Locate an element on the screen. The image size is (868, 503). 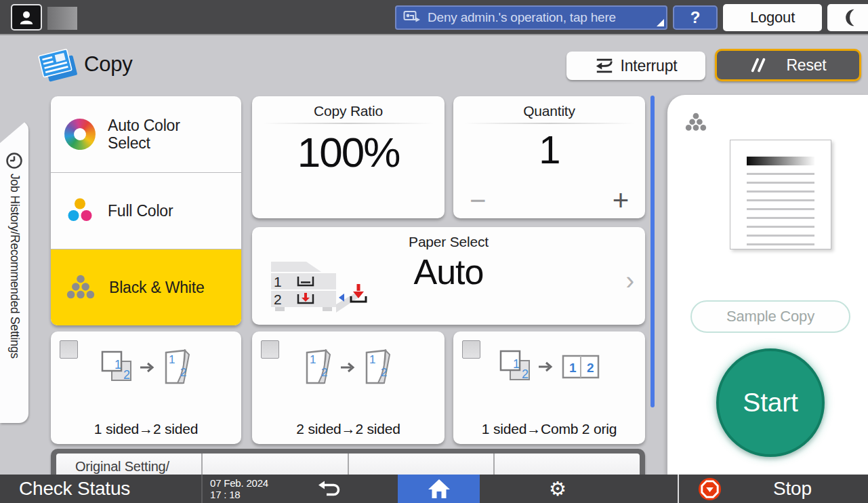
duplex-option-1sided-2sided: 2 1 1 2 1 sided→2 sided is located at coordinates (146, 388).